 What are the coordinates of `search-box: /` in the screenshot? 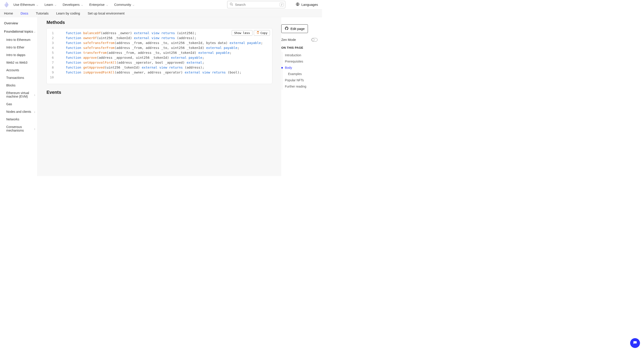 It's located at (256, 4).